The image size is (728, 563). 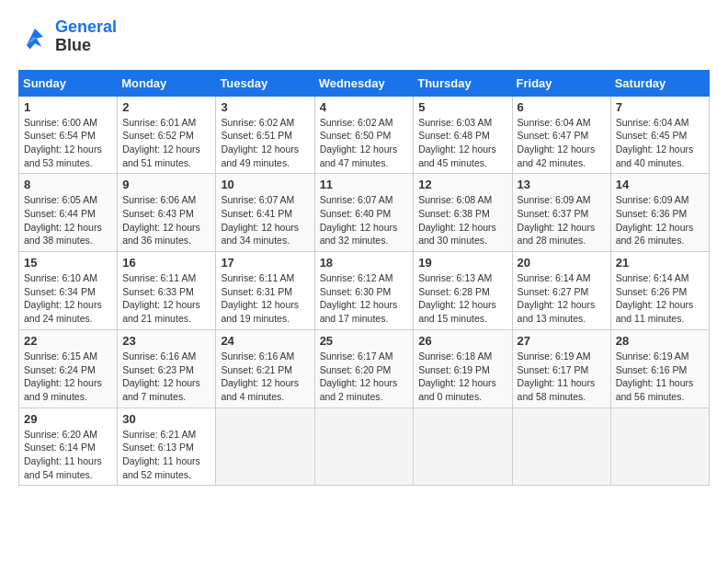 I want to click on calendar-cell: 22Sunrise: 6:15 AM Sunset: 6:24 PM Dayli…, so click(x=68, y=368).